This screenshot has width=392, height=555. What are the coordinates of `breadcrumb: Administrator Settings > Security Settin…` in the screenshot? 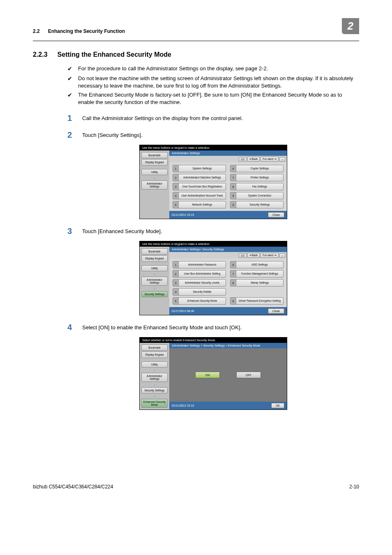 It's located at (228, 345).